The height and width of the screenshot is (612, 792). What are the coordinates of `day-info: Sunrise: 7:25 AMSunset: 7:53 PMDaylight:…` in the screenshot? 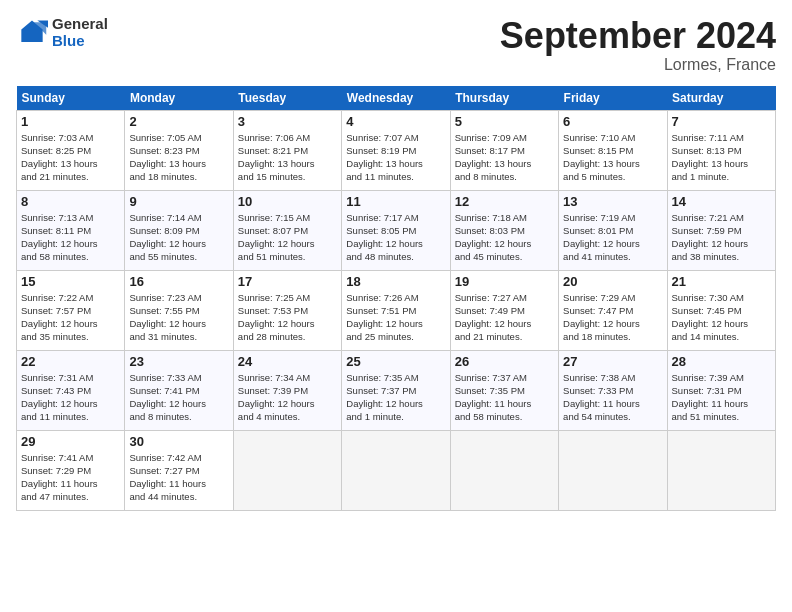 It's located at (288, 318).